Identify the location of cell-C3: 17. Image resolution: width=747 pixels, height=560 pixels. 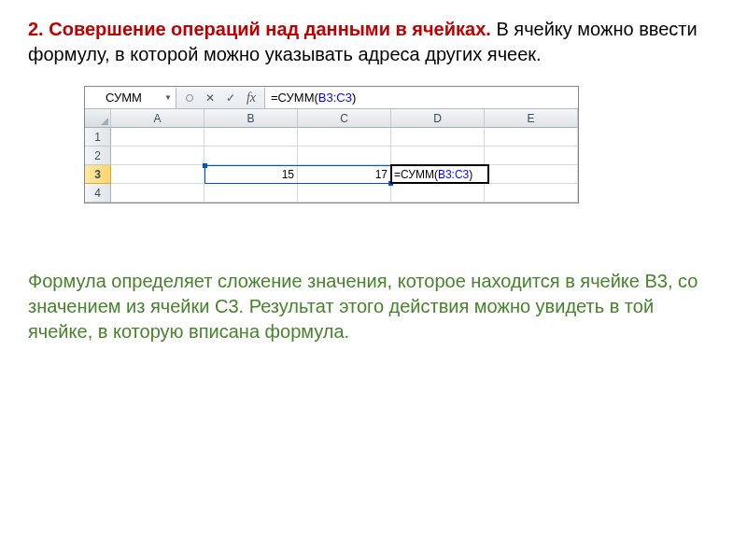
(345, 175).